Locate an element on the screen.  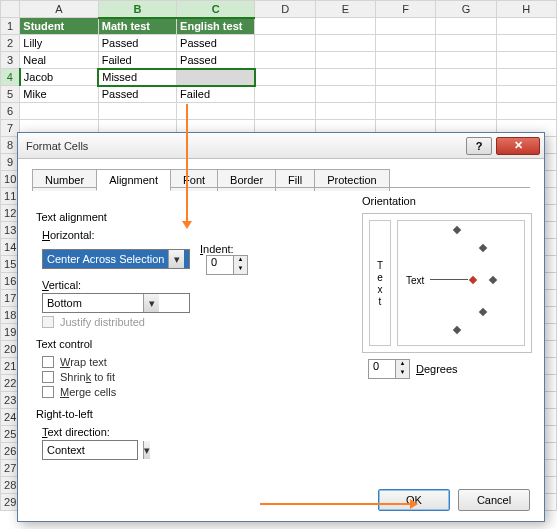
text-direction-value: Context is located at coordinates (93, 450).